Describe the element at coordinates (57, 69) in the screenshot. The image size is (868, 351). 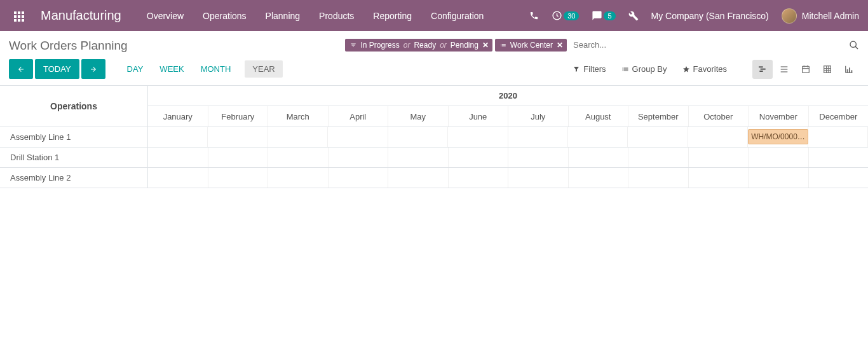
I see `today-button: TODAY` at that location.